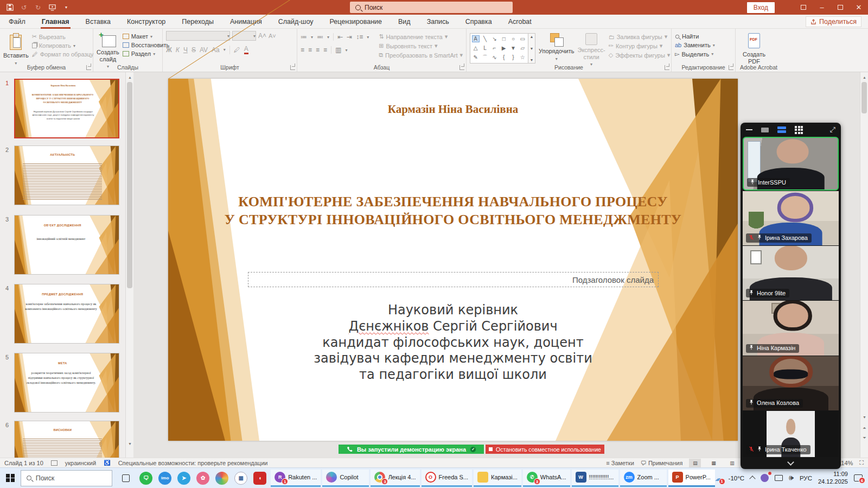  I want to click on start-button, so click(10, 478).